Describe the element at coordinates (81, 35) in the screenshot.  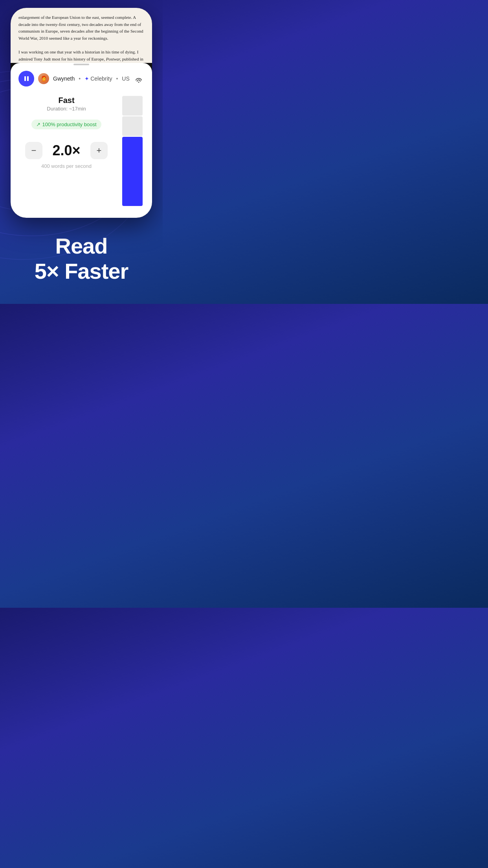
I see `book-section: enlargement of the European Union to the…` at that location.